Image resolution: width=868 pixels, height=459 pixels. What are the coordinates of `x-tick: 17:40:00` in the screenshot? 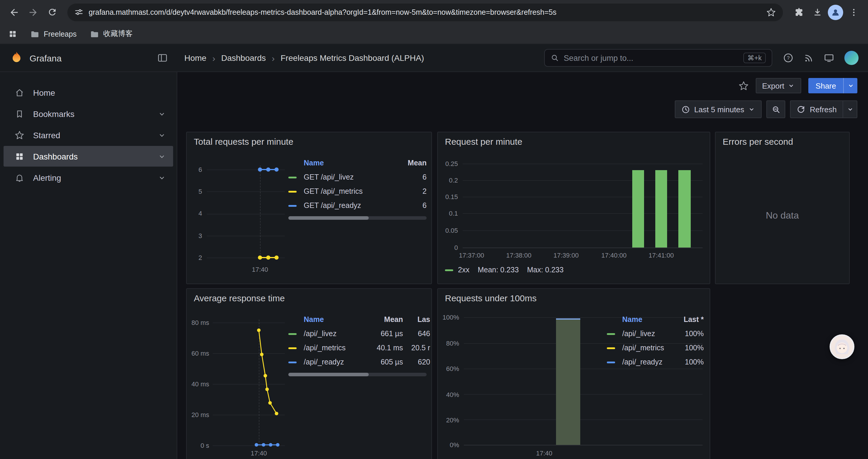 It's located at (614, 255).